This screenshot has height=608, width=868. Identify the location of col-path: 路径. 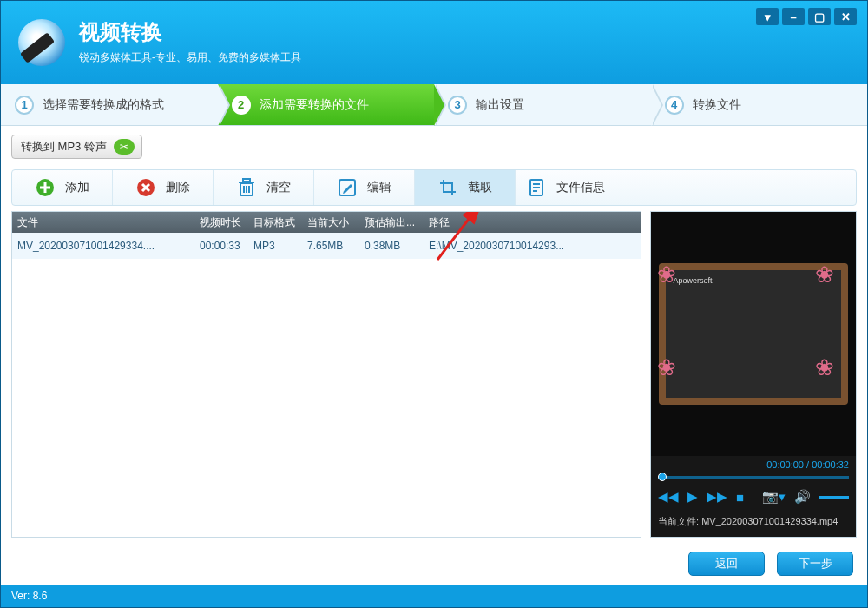
(532, 222).